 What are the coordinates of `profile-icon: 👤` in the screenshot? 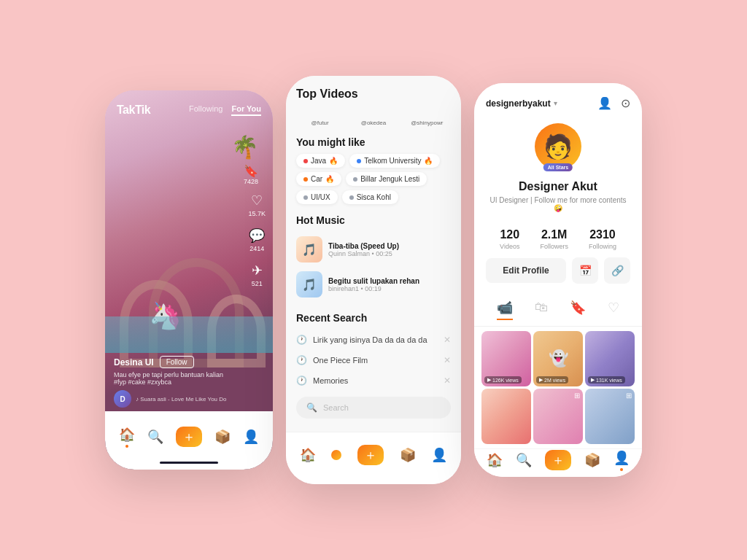 It's located at (439, 455).